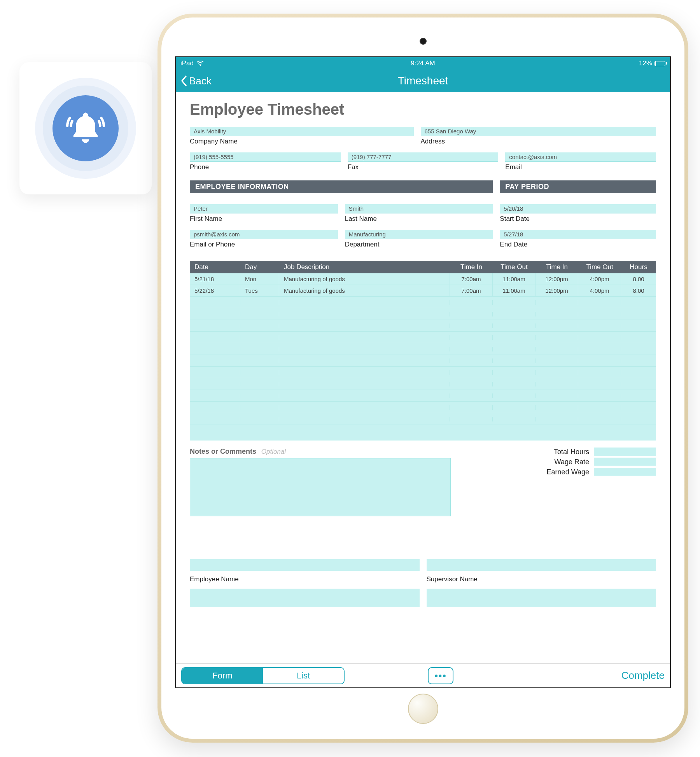  Describe the element at coordinates (365, 267) in the screenshot. I see `th-job: Job Description` at that location.